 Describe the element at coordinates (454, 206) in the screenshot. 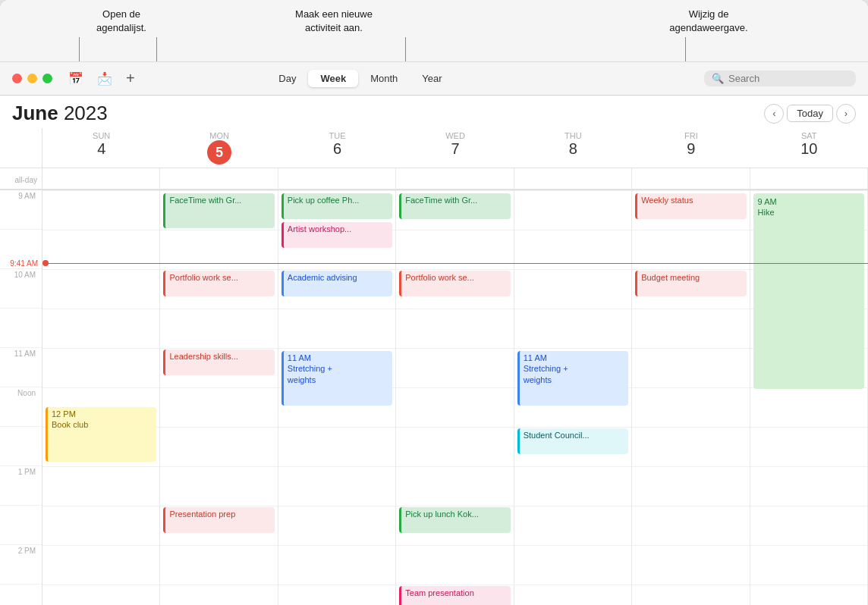

I see `event-facetime-wed: FaceTime with Gr...` at that location.